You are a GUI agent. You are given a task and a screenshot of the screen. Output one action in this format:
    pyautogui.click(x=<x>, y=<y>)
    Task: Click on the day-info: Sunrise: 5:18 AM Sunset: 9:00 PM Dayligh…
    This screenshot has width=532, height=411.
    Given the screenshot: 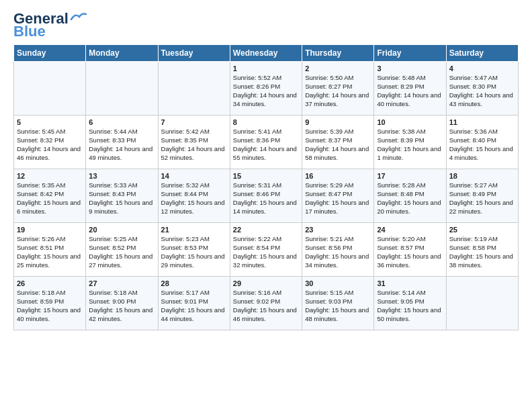 What is the action you would take?
    pyautogui.click(x=122, y=306)
    